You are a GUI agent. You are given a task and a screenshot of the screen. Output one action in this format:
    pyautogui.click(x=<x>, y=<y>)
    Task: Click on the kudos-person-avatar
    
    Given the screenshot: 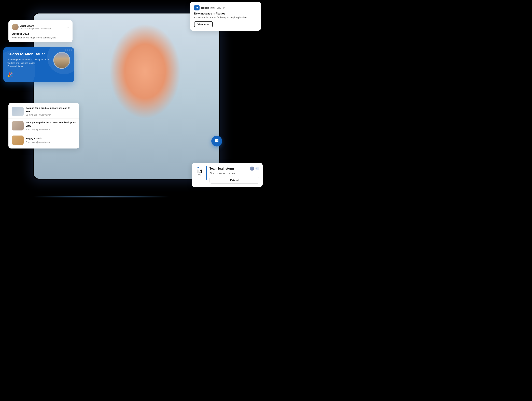 What is the action you would take?
    pyautogui.click(x=62, y=60)
    